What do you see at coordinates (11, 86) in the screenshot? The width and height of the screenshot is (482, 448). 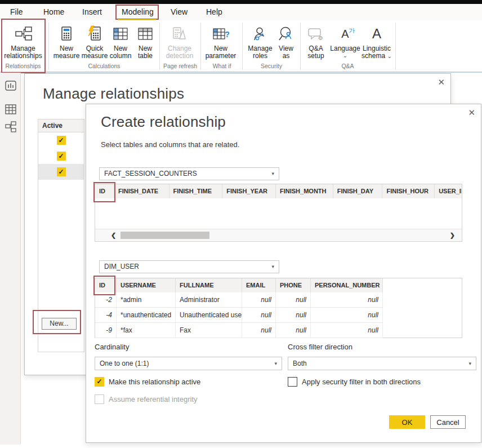 I see `report-view-icon` at bounding box center [11, 86].